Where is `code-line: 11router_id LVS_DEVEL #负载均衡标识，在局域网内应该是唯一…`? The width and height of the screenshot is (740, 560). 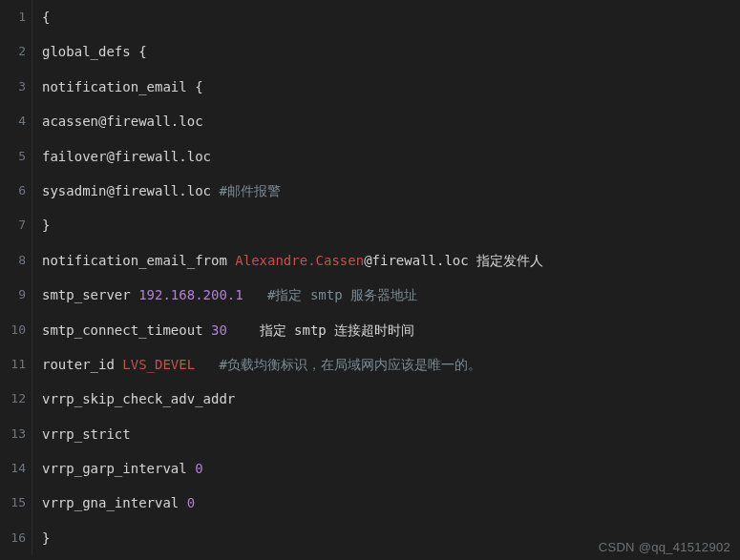
code-line: 11router_id LVS_DEVEL #负载均衡标识，在局域网内应该是唯一… is located at coordinates (370, 364).